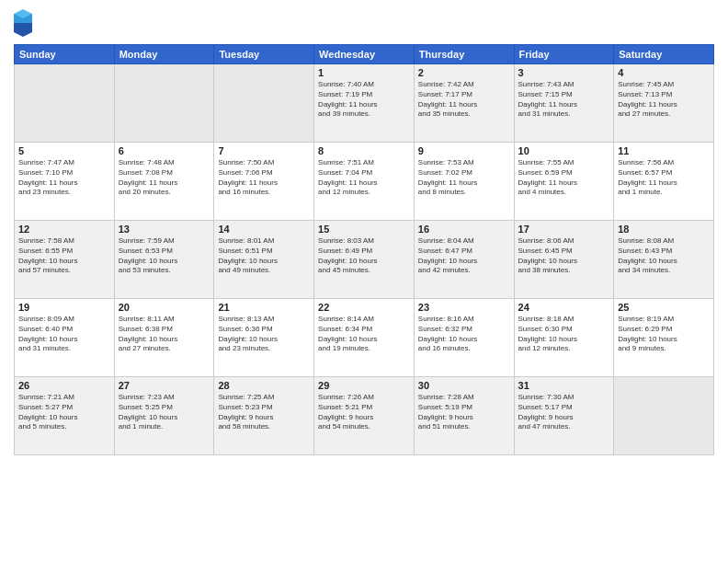 The image size is (728, 563). Describe the element at coordinates (664, 339) in the screenshot. I see `day-cell: 25Sunrise: 8:19 AM Sunset: 6:29 PM Dayli…` at that location.